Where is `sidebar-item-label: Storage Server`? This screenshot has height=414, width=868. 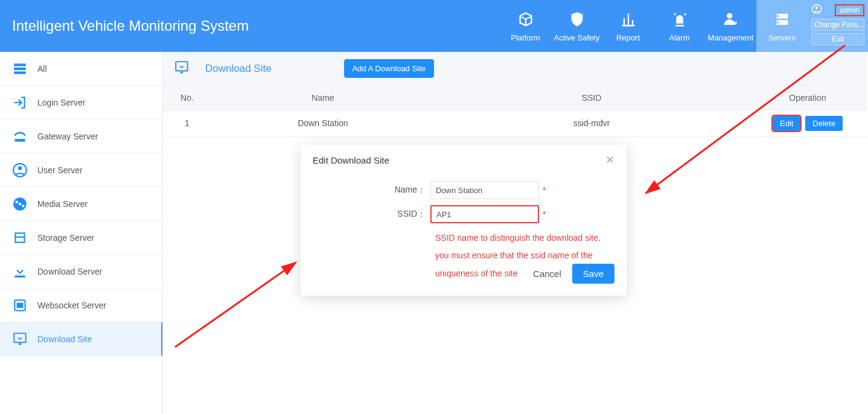
sidebar-item-label: Storage Server is located at coordinates (66, 238).